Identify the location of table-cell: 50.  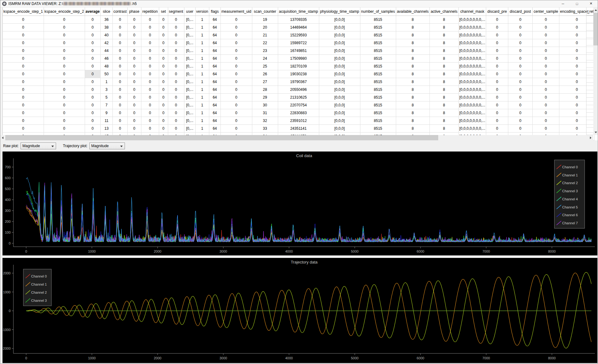
(107, 74).